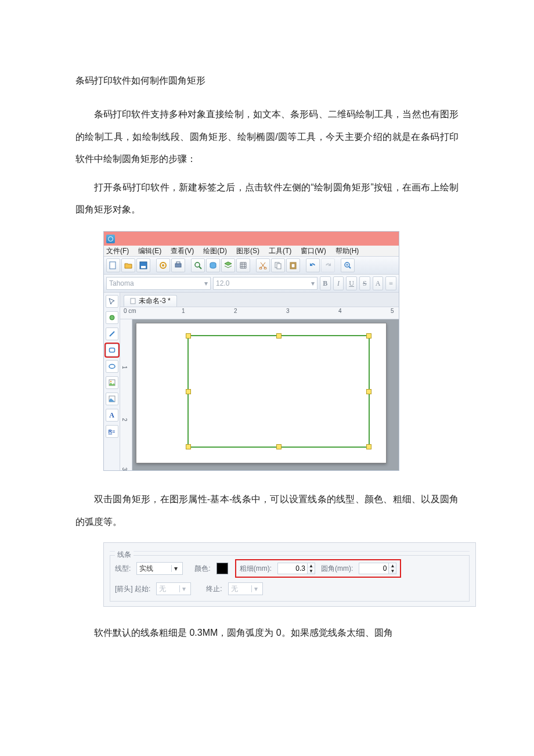 The height and width of the screenshot is (756, 534). Describe the element at coordinates (183, 311) in the screenshot. I see `ruler-x-1: 1` at that location.